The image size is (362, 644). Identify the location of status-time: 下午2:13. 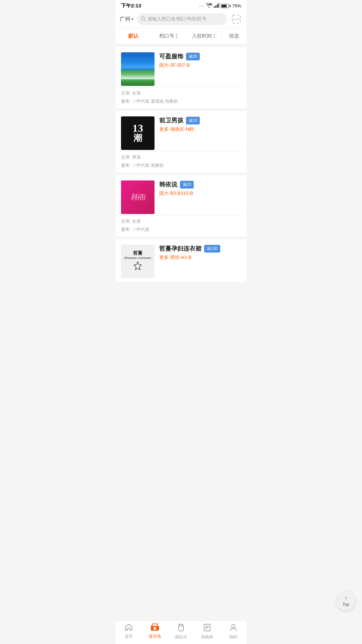
(131, 6).